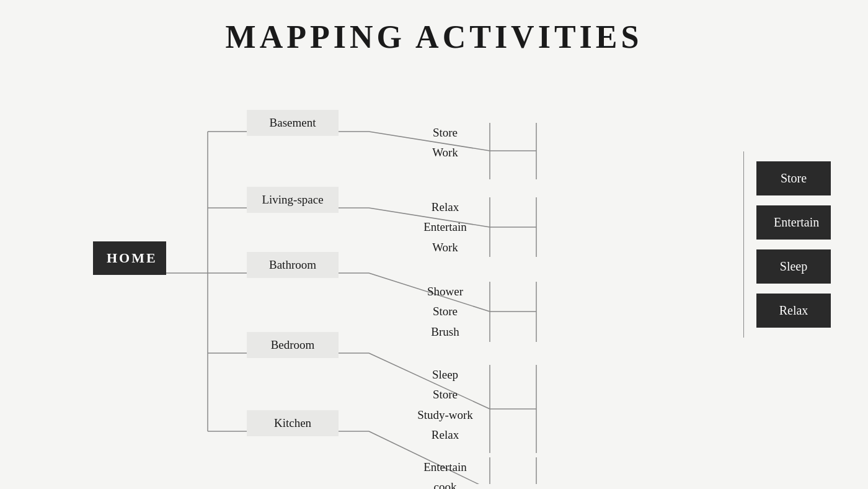  What do you see at coordinates (445, 485) in the screenshot?
I see `act-kit-2: cook` at bounding box center [445, 485].